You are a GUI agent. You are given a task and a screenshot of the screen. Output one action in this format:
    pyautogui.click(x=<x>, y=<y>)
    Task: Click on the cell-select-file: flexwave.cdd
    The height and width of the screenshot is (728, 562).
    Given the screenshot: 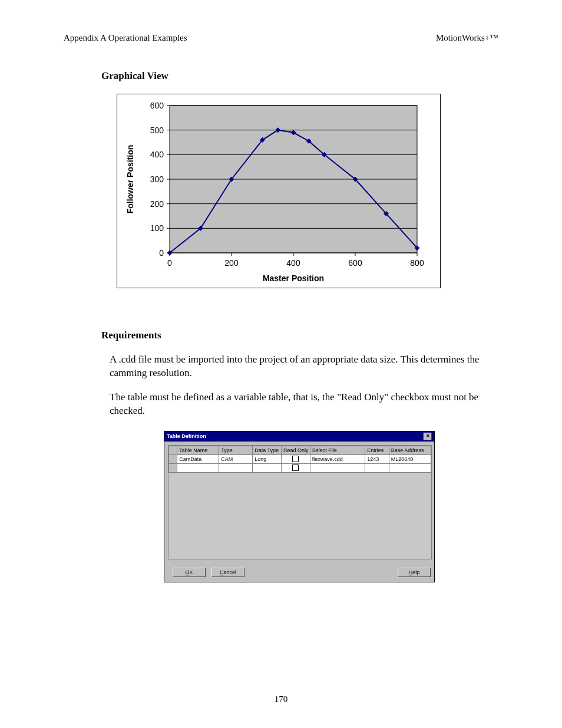 What is the action you would take?
    pyautogui.click(x=337, y=459)
    